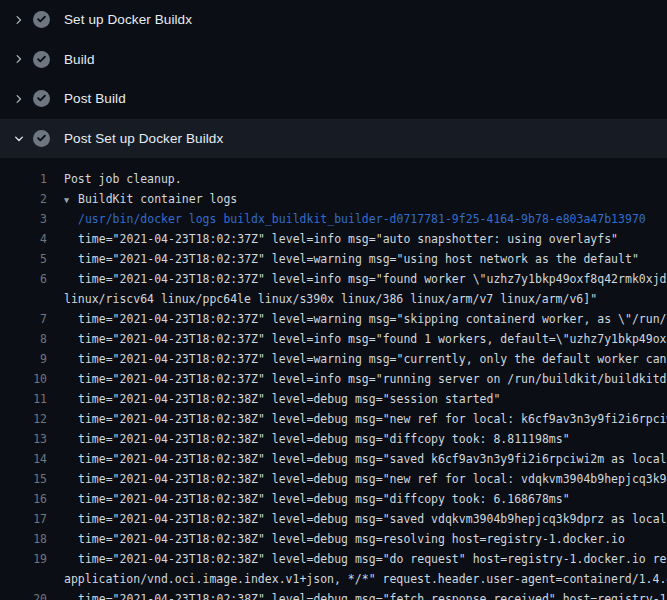  What do you see at coordinates (24, 559) in the screenshot?
I see `line-number: 19` at bounding box center [24, 559].